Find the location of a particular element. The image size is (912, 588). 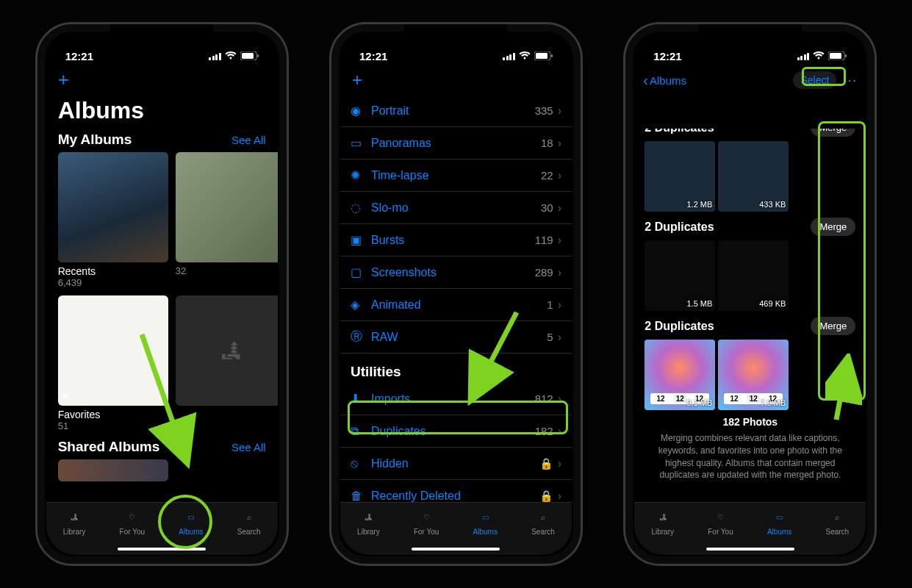

row-recently-deleted: 🗑Recently Deleted🔒› is located at coordinates (456, 491).